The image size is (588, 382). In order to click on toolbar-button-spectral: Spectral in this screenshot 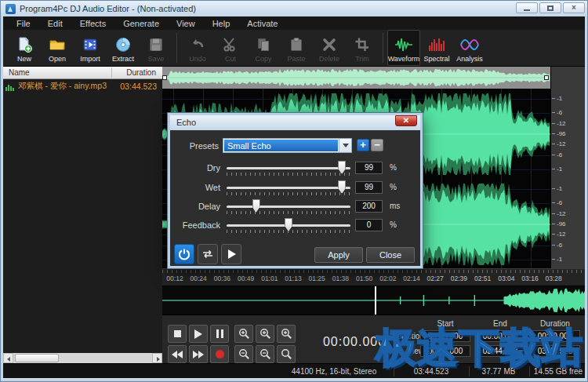, I will do `click(437, 48)`.